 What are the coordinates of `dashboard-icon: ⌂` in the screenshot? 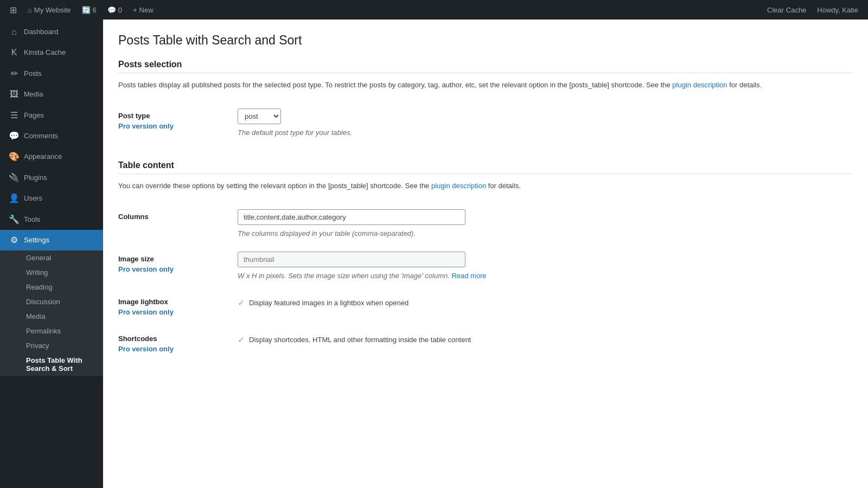 It's located at (14, 32).